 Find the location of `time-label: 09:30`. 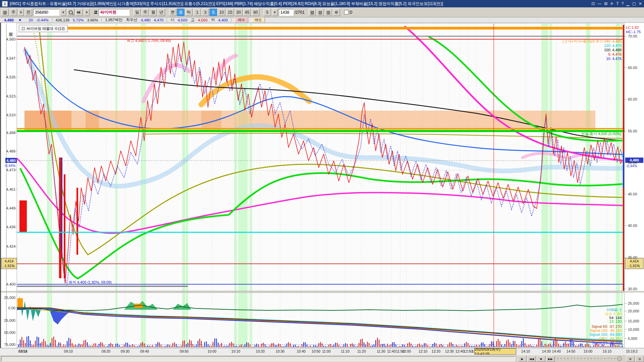

time-label: 09:30 is located at coordinates (125, 351).